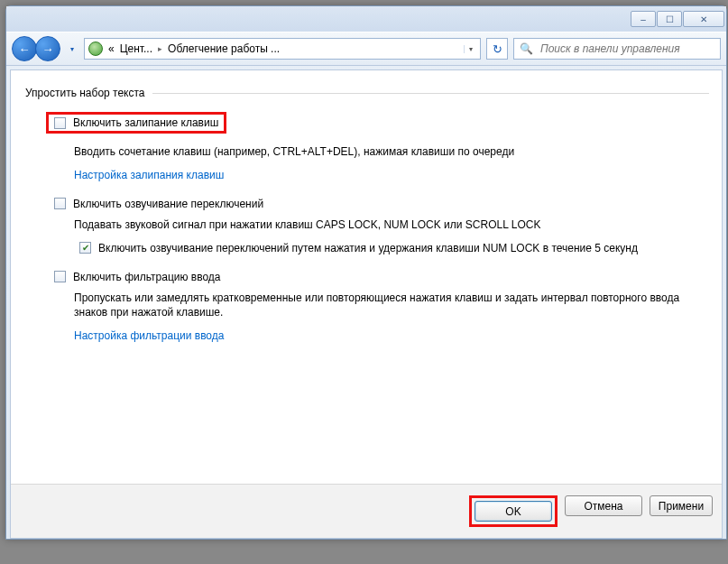 The height and width of the screenshot is (564, 728). What do you see at coordinates (60, 276) in the screenshot?
I see `filter-keys-checkbox` at bounding box center [60, 276].